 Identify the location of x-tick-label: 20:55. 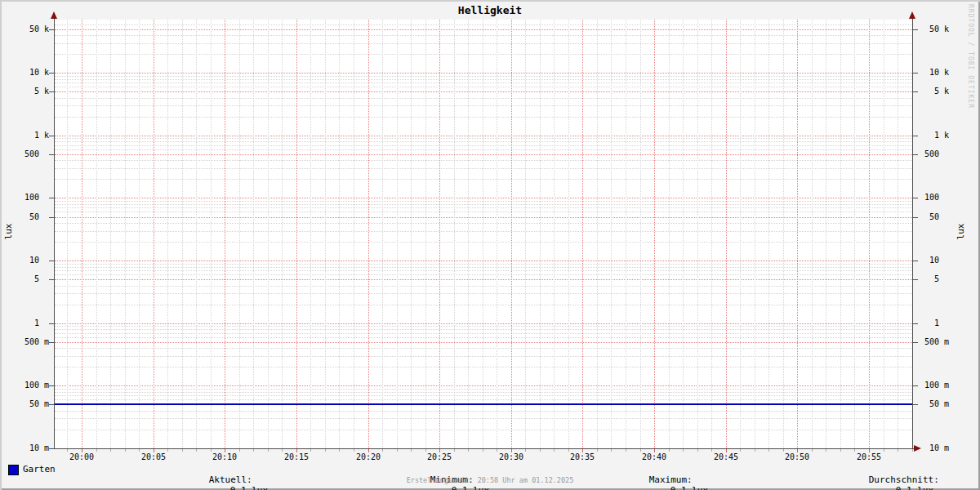
(869, 457).